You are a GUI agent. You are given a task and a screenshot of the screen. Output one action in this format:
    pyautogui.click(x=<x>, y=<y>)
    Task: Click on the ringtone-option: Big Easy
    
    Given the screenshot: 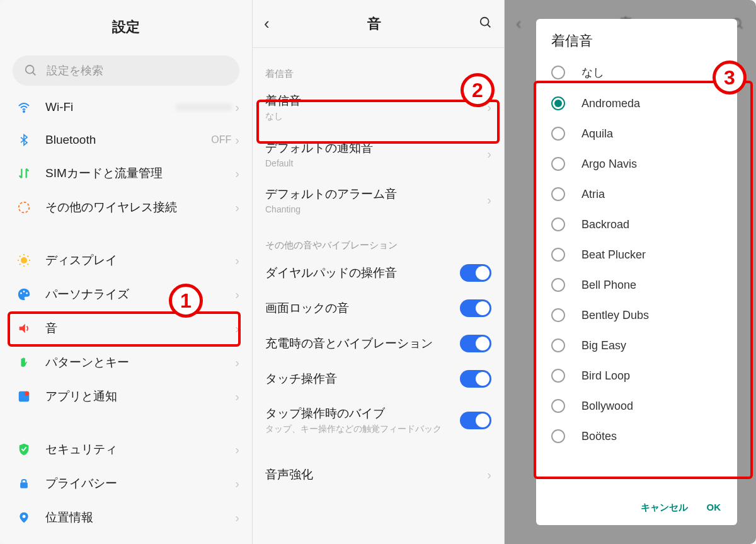 What is the action you would take?
    pyautogui.click(x=636, y=345)
    